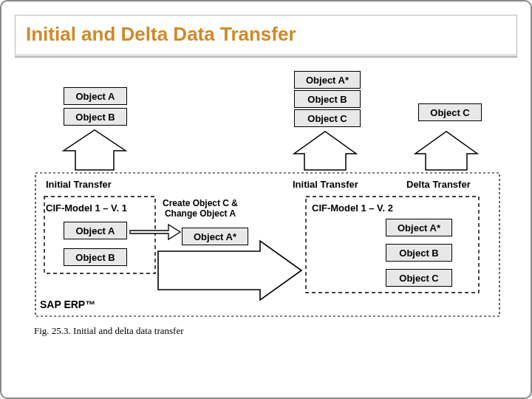 This screenshot has width=532, height=399. I want to click on middle-obj-a-star: Object A*, so click(215, 236).